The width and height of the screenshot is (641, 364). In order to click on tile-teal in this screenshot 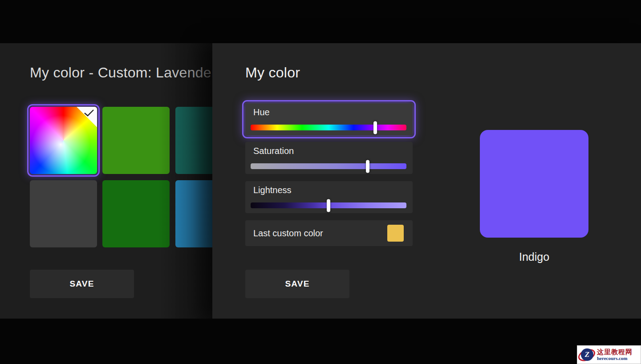, I will do `click(194, 141)`.